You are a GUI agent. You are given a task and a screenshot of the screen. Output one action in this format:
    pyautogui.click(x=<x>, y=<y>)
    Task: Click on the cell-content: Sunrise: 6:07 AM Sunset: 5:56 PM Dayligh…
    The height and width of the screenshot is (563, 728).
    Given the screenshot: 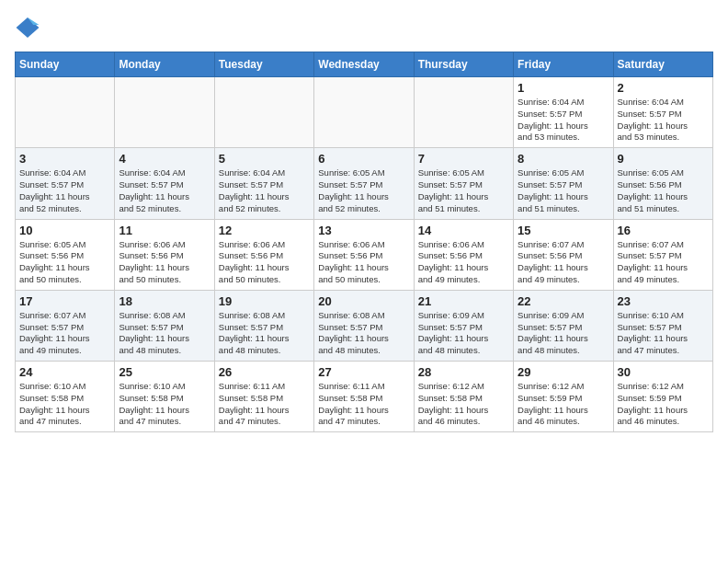 What is the action you would take?
    pyautogui.click(x=563, y=263)
    